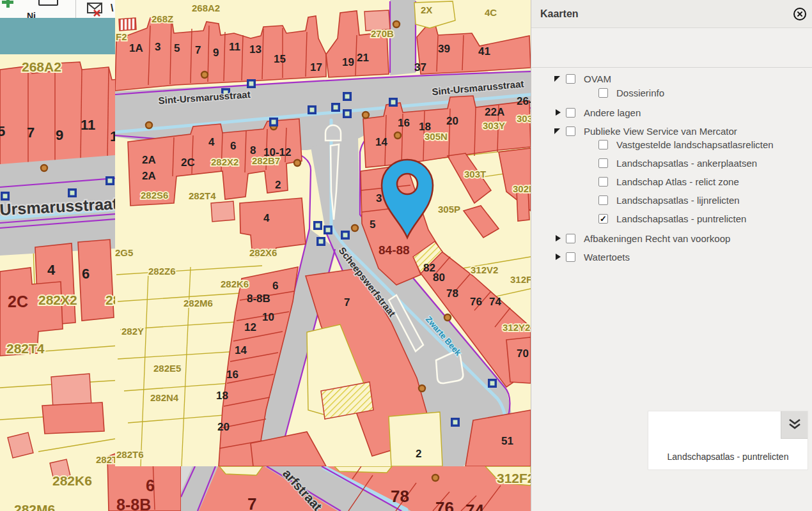 The width and height of the screenshot is (812, 511). I want to click on legend-collapse-button, so click(794, 425).